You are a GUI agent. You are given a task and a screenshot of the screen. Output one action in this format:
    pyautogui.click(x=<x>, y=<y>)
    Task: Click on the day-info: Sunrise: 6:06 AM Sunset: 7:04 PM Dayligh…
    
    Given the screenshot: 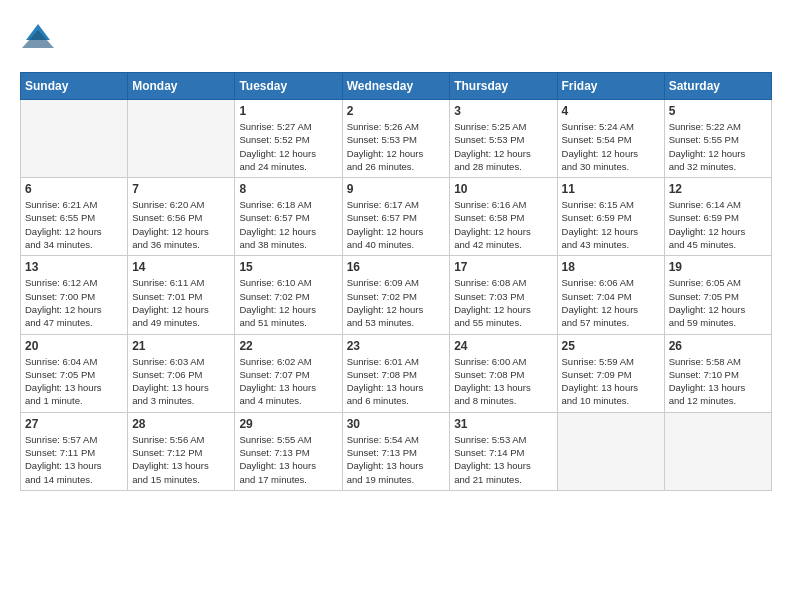 What is the action you would take?
    pyautogui.click(x=611, y=302)
    